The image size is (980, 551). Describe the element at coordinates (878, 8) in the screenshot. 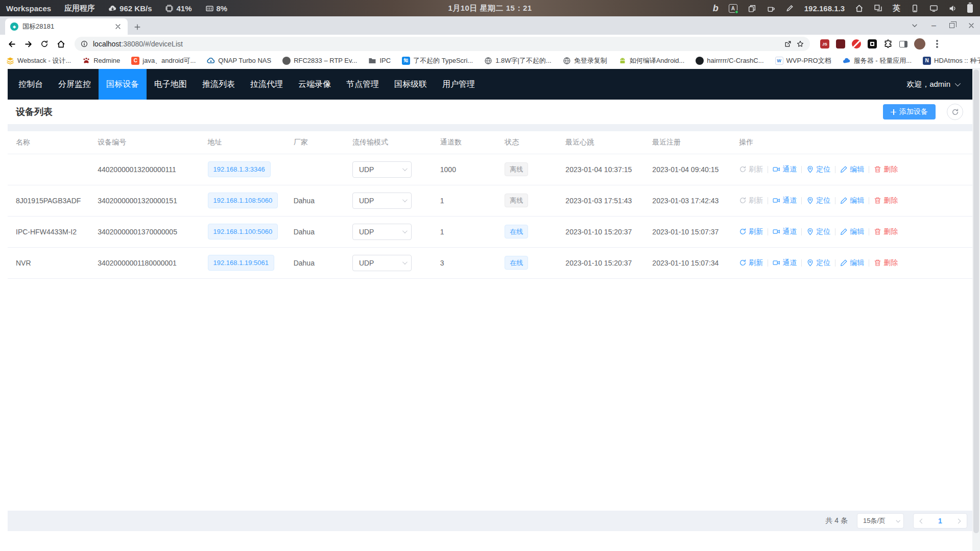

I see `workspaces-tray-icon` at that location.